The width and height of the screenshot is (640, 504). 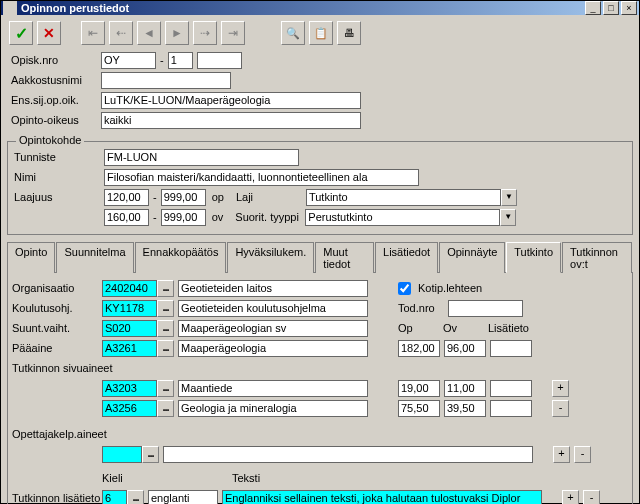 What do you see at coordinates (404, 198) in the screenshot?
I see `laji-input: Tutkinto` at bounding box center [404, 198].